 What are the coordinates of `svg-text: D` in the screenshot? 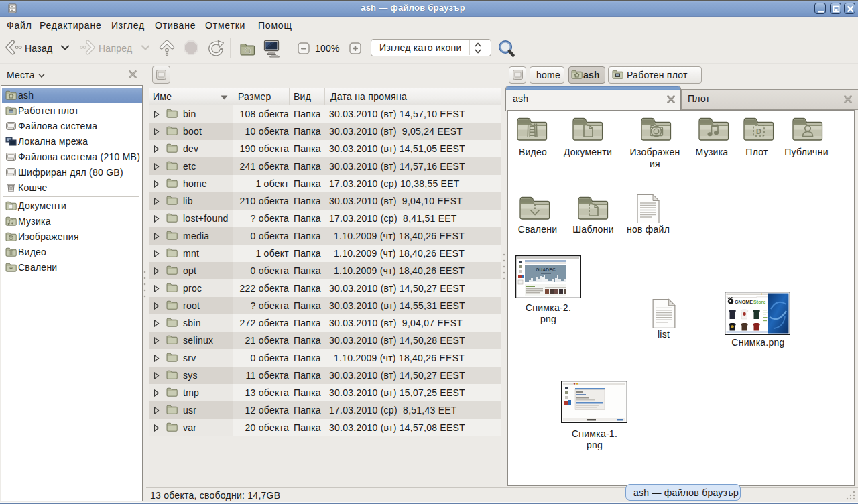 It's located at (759, 131).